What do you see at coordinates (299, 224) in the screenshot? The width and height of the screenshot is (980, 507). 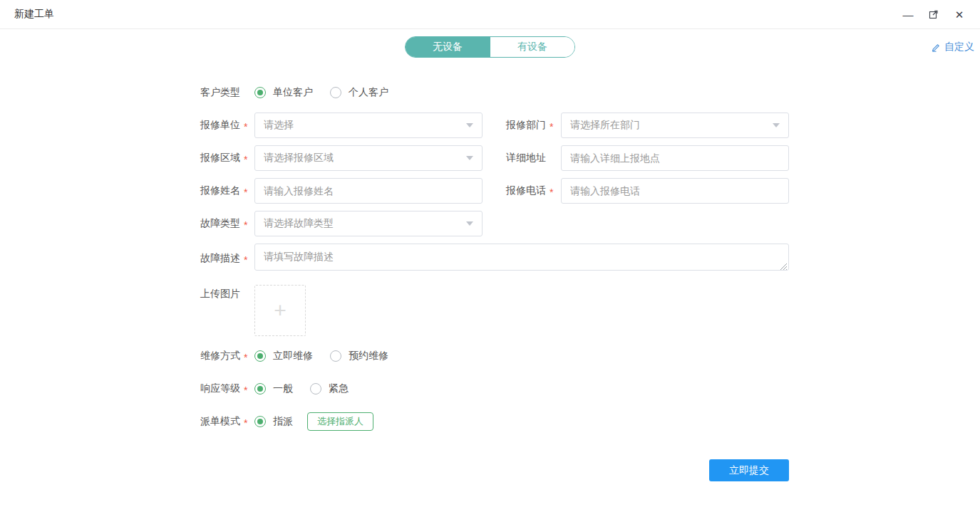 I see `fault-type-placeholder: 请选择故障类型` at bounding box center [299, 224].